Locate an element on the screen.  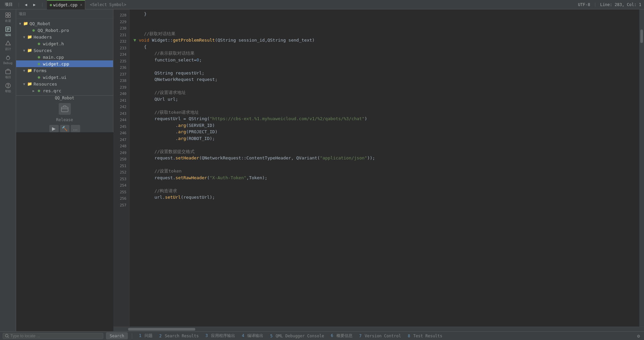
code-line-241: QUrl url; is located at coordinates (384, 99).